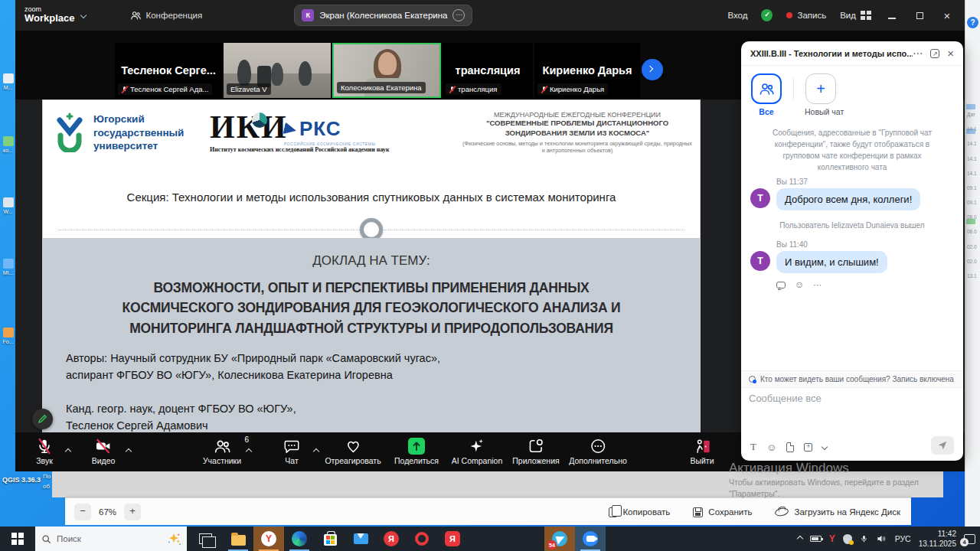 Image resolution: width=980 pixels, height=551 pixels. I want to click on taskbar-search, so click(111, 539).